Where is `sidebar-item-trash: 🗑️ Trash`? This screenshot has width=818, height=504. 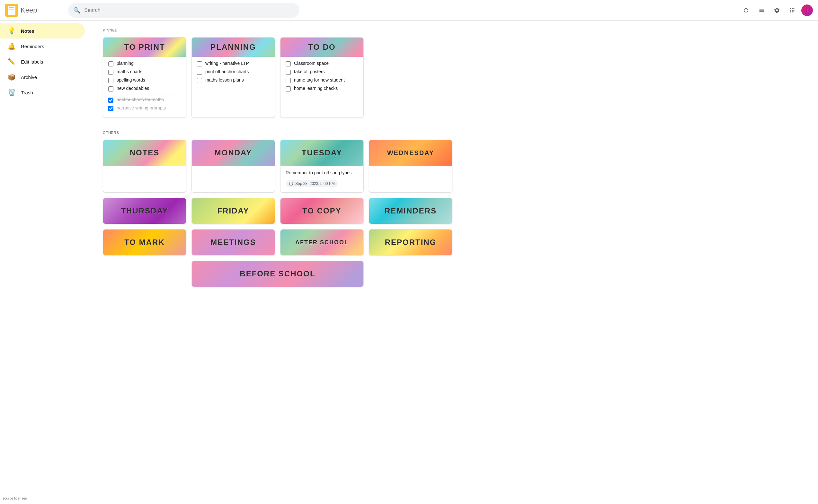 sidebar-item-trash: 🗑️ Trash is located at coordinates (42, 92).